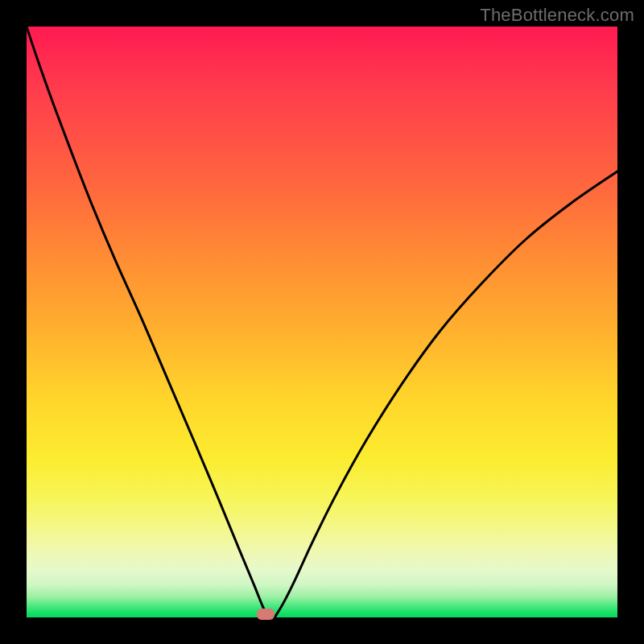 The height and width of the screenshot is (644, 644). What do you see at coordinates (557, 15) in the screenshot?
I see `watermark-label: TheBottleneck.com` at bounding box center [557, 15].